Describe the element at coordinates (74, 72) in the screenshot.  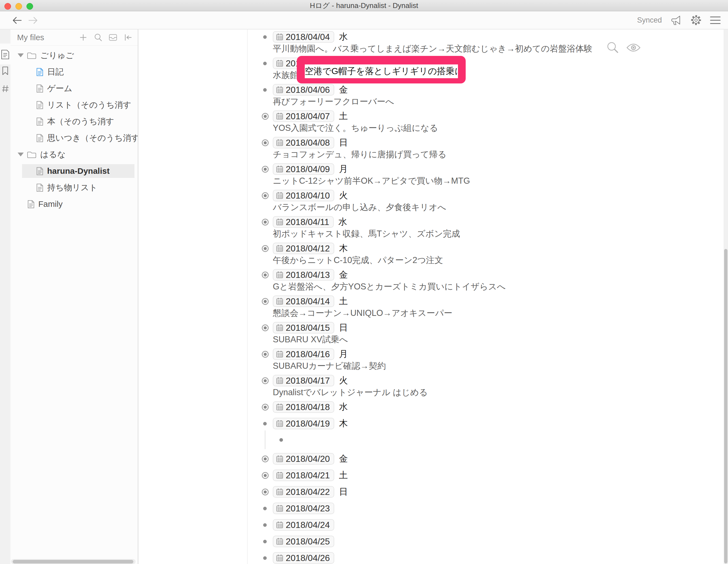
I see `sidebar-document-item: 日記` at that location.